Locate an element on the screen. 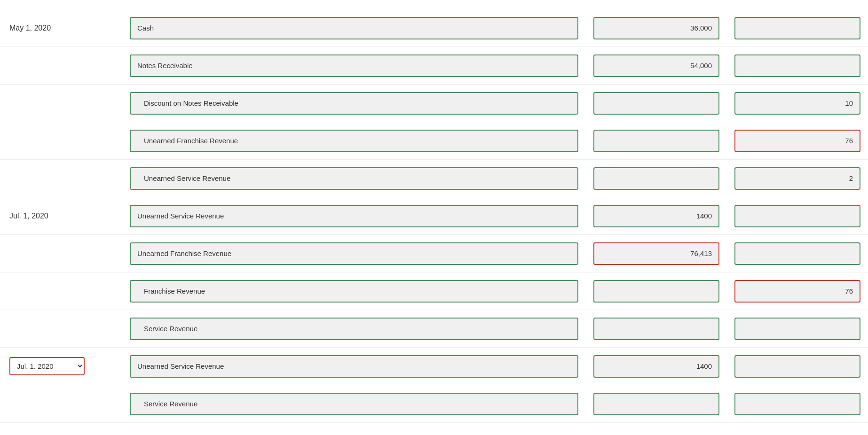 Image resolution: width=868 pixels, height=435 pixels. table-row: May 1, 2020Cash36,000 is located at coordinates (434, 28).